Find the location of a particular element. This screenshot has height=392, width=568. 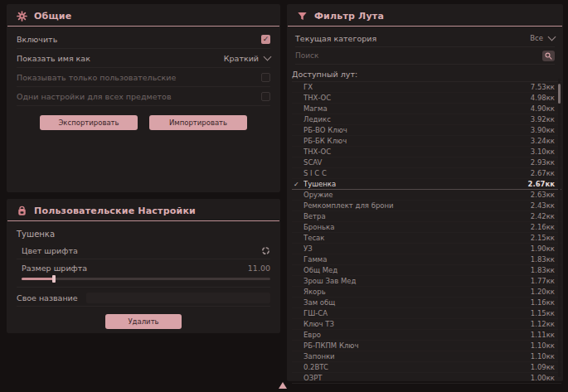

setting-row-name-mode: Показать имя как Краткий is located at coordinates (143, 58).